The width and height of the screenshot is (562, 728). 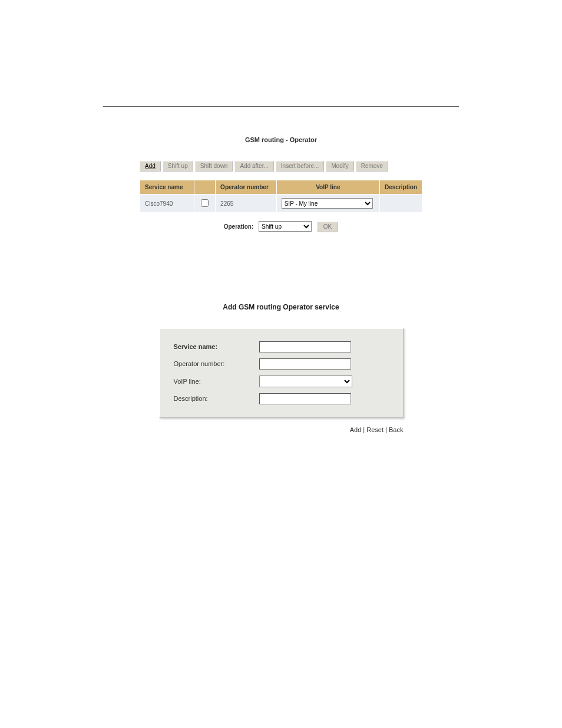 I want to click on col-service-name: Service name, so click(x=167, y=187).